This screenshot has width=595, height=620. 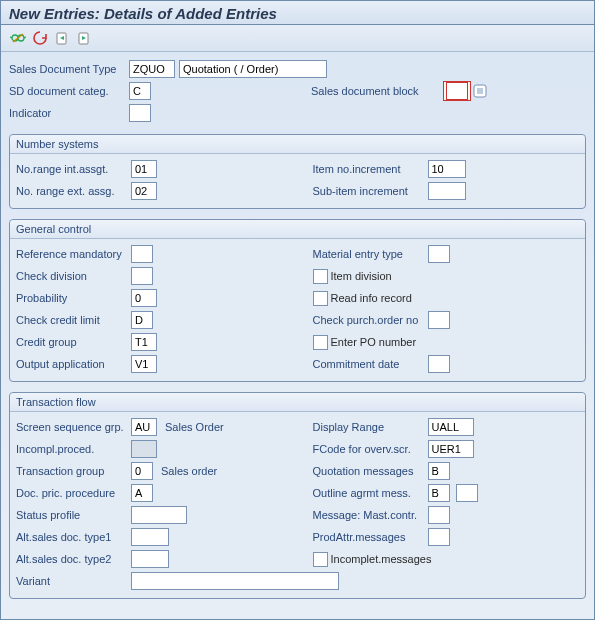 What do you see at coordinates (74, 169) in the screenshot?
I see `no-range-int-label: No.range int.assgt.` at bounding box center [74, 169].